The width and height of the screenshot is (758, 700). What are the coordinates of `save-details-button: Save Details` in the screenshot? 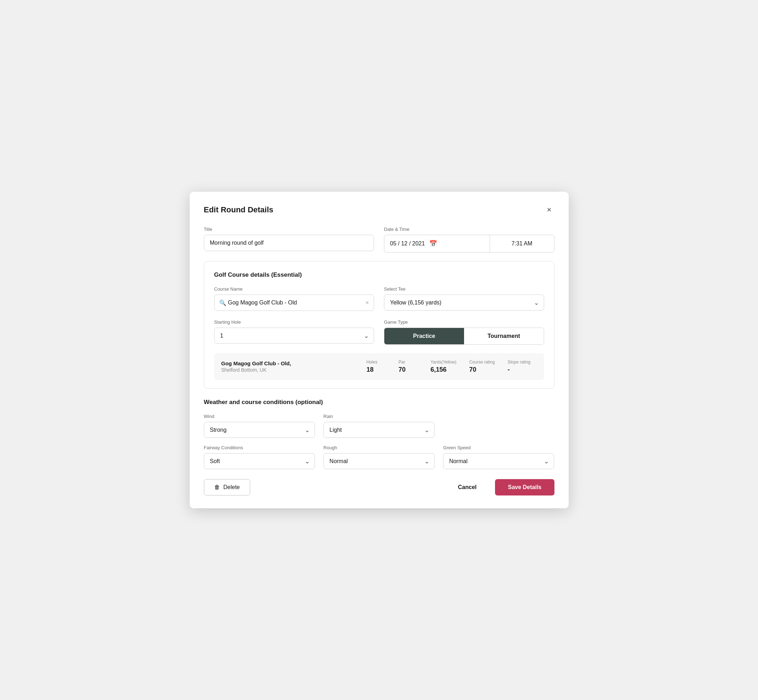 It's located at (525, 487).